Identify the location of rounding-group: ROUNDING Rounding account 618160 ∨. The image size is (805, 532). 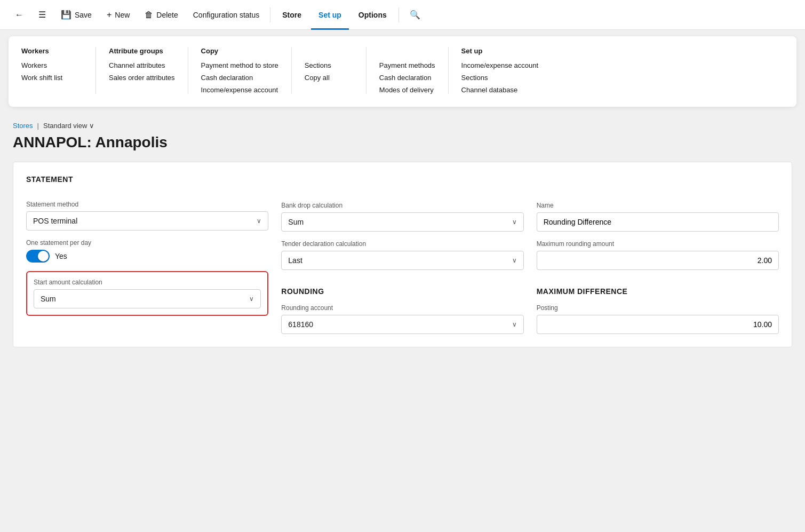
(402, 311).